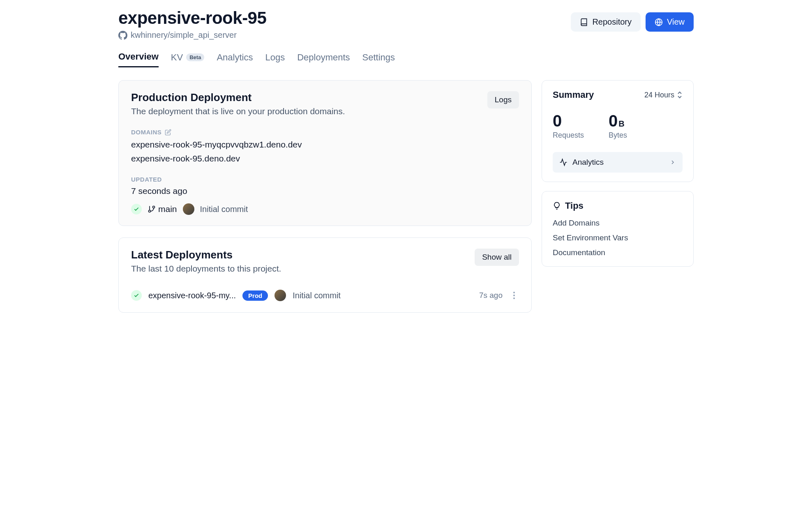 The image size is (812, 507). What do you see at coordinates (568, 121) in the screenshot?
I see `requests-value: 0` at bounding box center [568, 121].